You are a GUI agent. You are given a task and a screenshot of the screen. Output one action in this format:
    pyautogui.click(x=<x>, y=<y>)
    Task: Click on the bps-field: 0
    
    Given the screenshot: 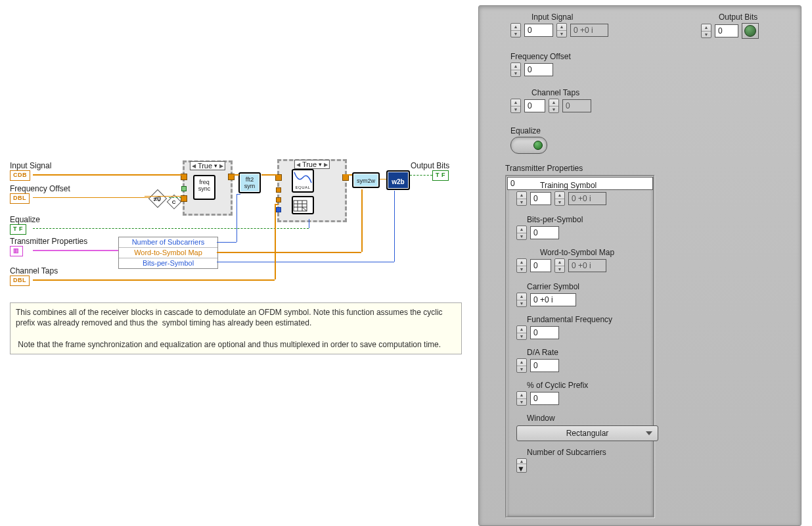 What is the action you would take?
    pyautogui.click(x=545, y=233)
    